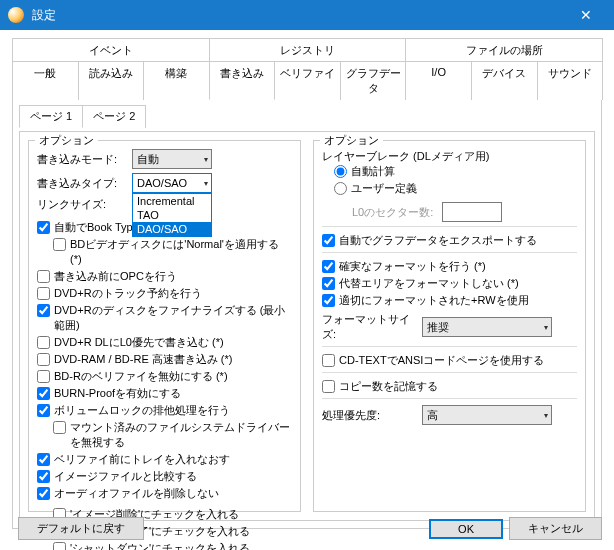 The height and width of the screenshot is (550, 614). I want to click on cdtext-label: CD-TEXTでANSIコードページを使用する, so click(442, 360).